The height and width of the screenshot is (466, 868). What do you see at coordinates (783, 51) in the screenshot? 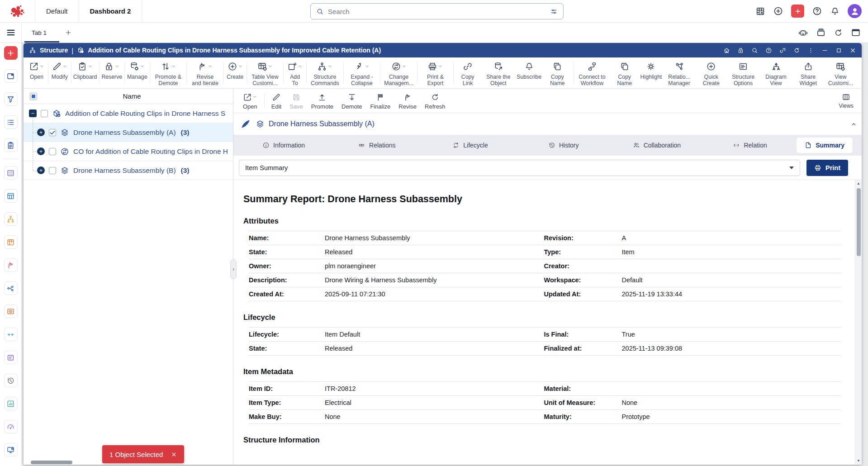
I see `link-icon` at bounding box center [783, 51].